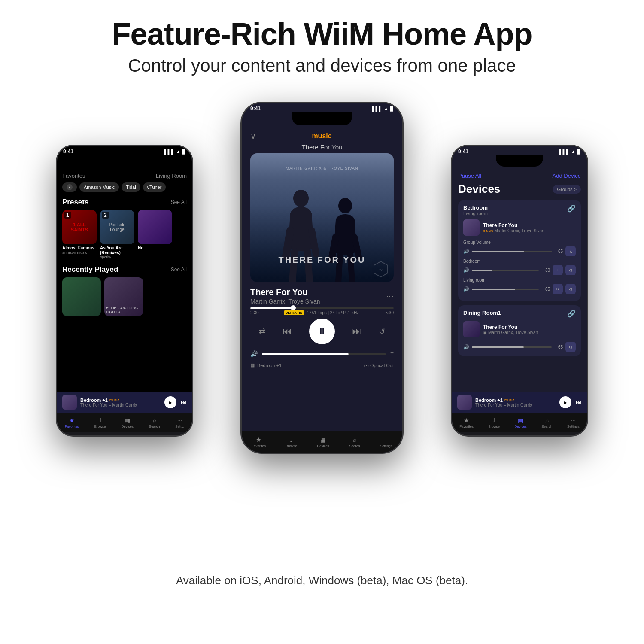  What do you see at coordinates (291, 446) in the screenshot?
I see `center-browse-label: Browse` at bounding box center [291, 446].